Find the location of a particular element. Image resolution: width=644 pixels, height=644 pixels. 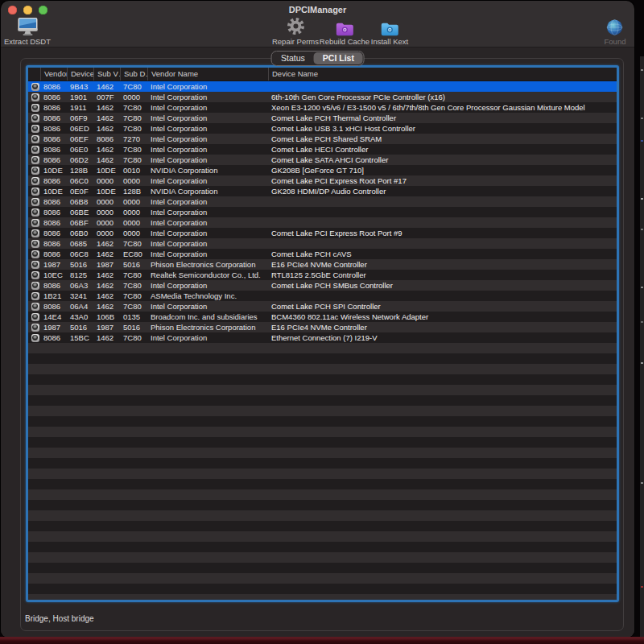

extract-dsdt-button: Extract DSDT is located at coordinates (27, 31).